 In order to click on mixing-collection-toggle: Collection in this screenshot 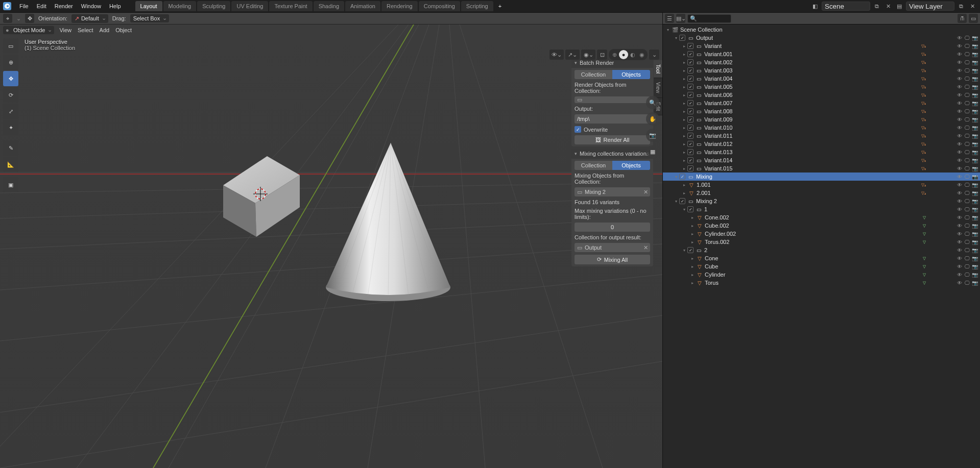, I will do `click(593, 165)`.